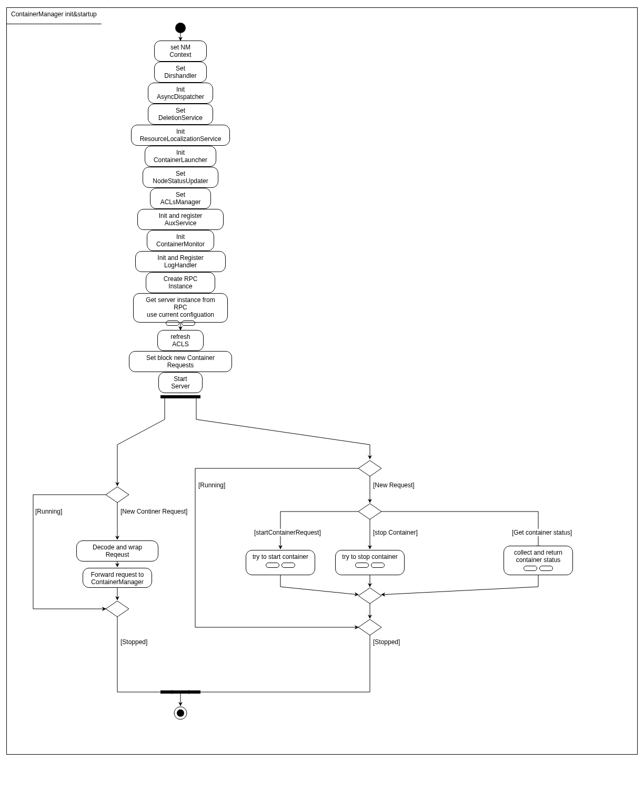  What do you see at coordinates (180, 315) in the screenshot?
I see `activity-text-line: use current configuation` at bounding box center [180, 315].